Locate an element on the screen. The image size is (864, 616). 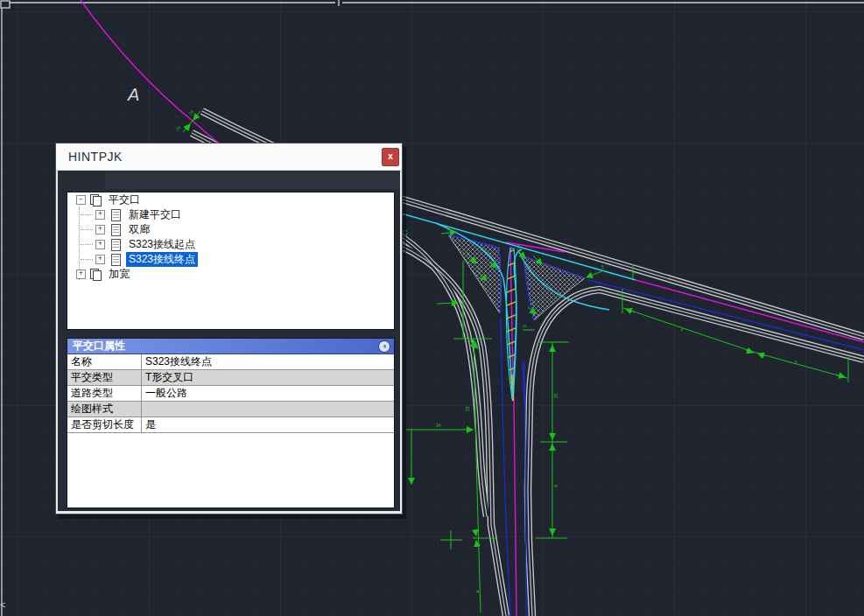
property-label: 绘图样式 is located at coordinates (105, 410).